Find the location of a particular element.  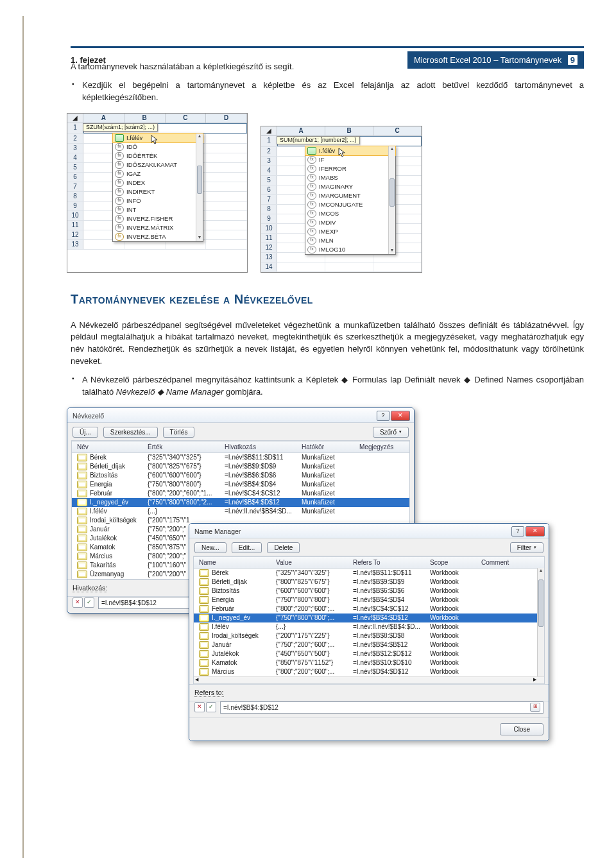

dd-item: fxINVERZ.FISHER is located at coordinates (158, 219).